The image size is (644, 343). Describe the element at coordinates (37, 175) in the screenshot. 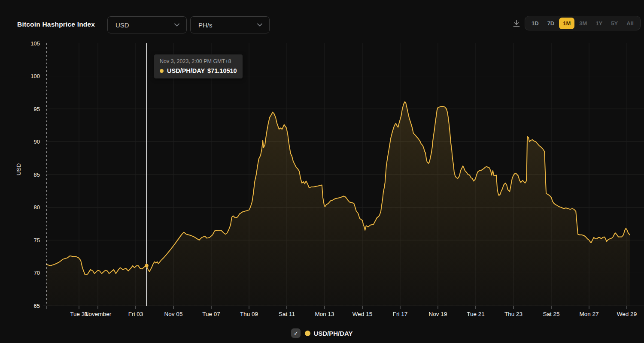

I see `y-axis-tick-label: 85` at that location.